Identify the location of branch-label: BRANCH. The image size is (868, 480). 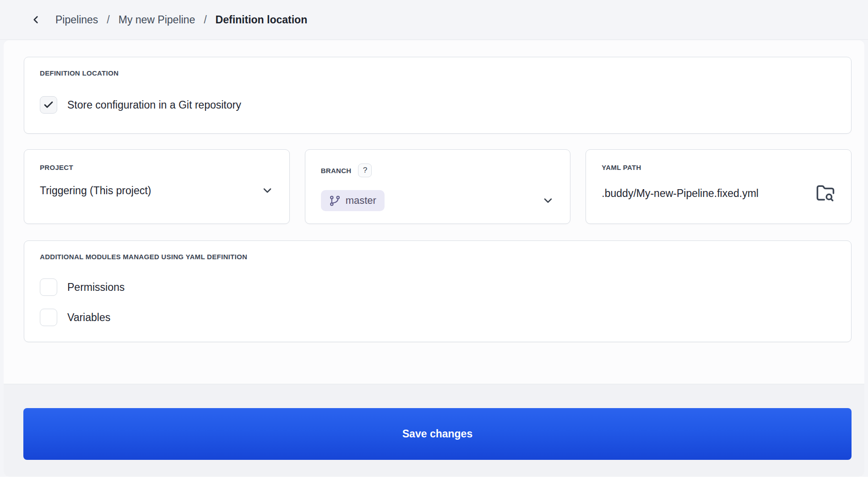
(336, 170).